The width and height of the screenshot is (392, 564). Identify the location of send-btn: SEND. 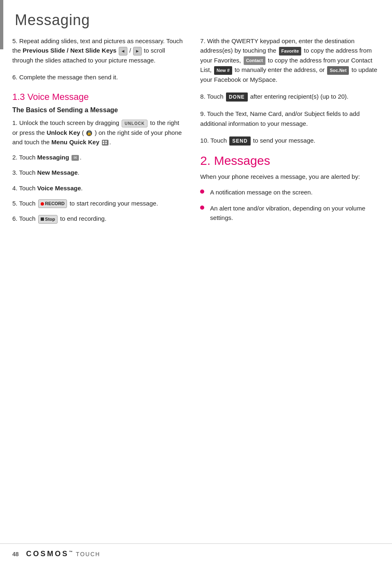
(240, 141).